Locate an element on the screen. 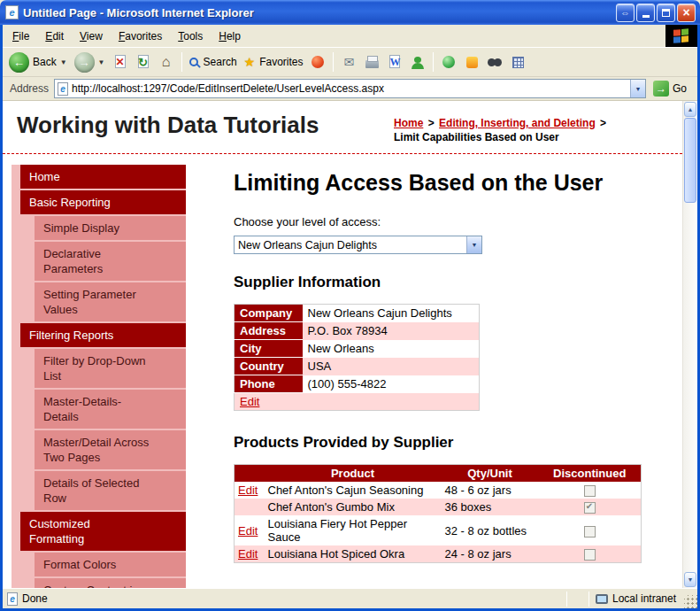  sidebar-item-master-details-details: Master-Details-Details is located at coordinates (110, 409).